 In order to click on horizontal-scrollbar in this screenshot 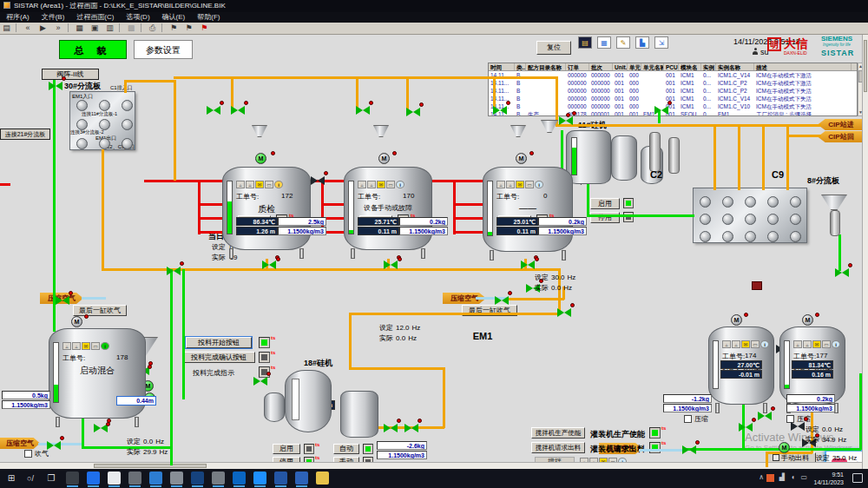, I will do `click(431, 465)`.